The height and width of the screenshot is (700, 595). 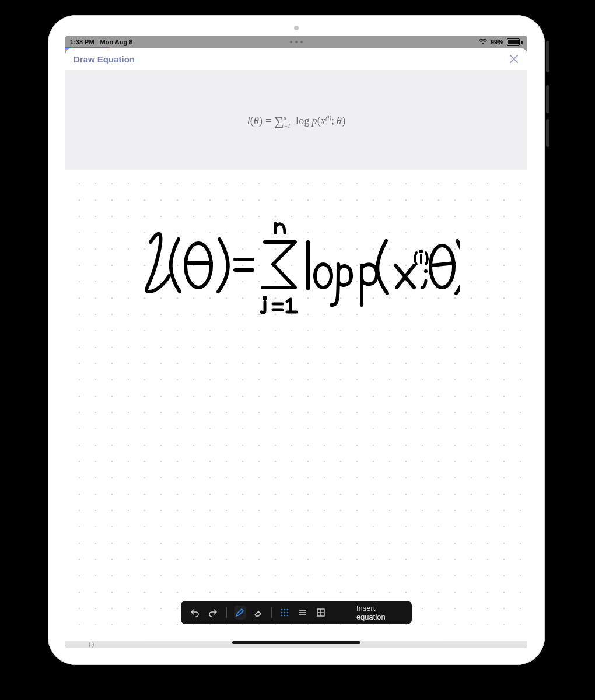 I want to click on grid-dots-icon, so click(x=285, y=612).